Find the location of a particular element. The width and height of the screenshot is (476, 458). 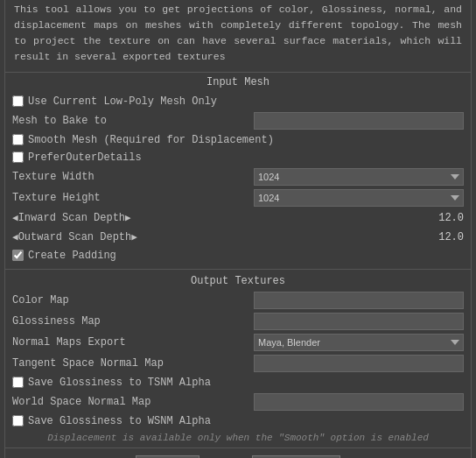

inward-arrow-right: ▶ is located at coordinates (128, 217).